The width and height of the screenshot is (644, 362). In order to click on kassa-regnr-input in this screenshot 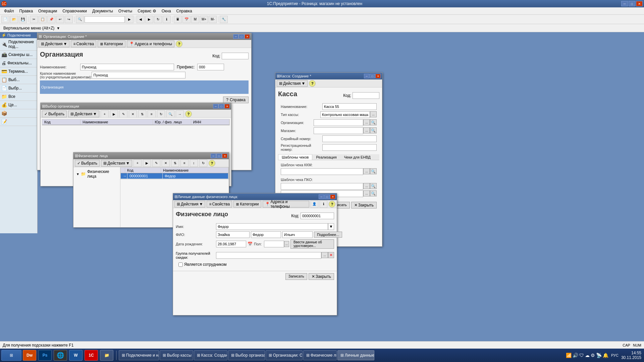, I will do `click(350, 147)`.